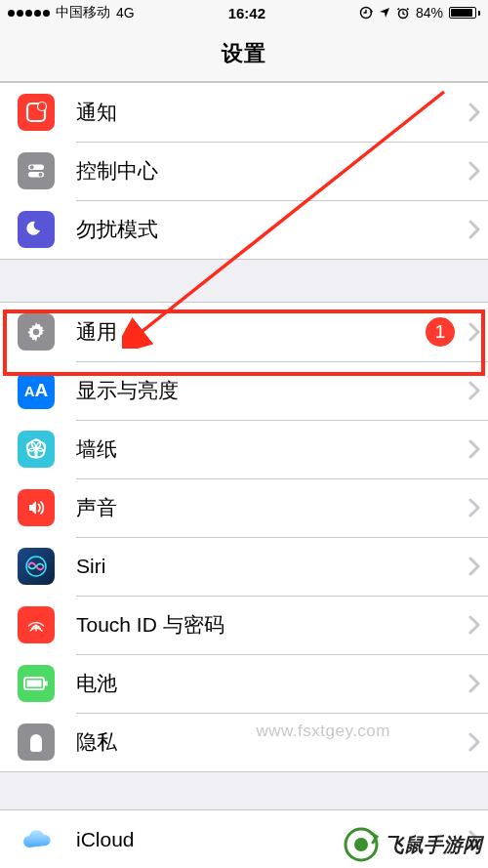  What do you see at coordinates (244, 171) in the screenshot?
I see `row-controlcenter: 控制中心` at bounding box center [244, 171].